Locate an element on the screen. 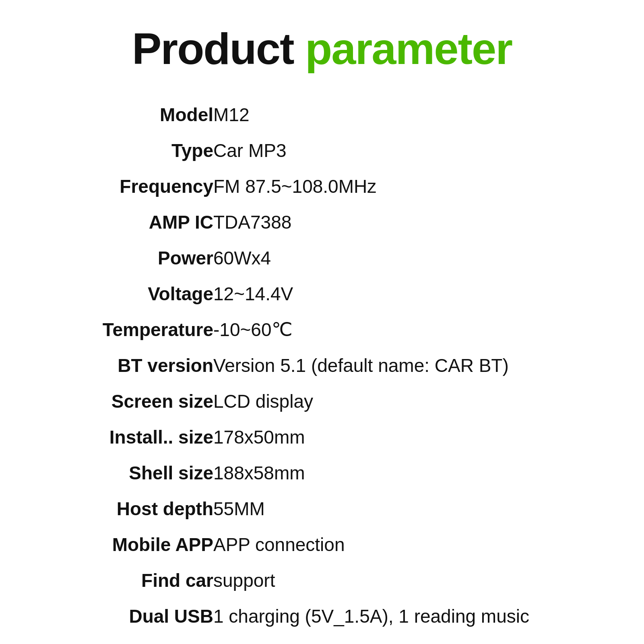 This screenshot has width=644, height=644. param-value: 1 charging (5V_1.5A), 1 reading music is located at coordinates (407, 617).